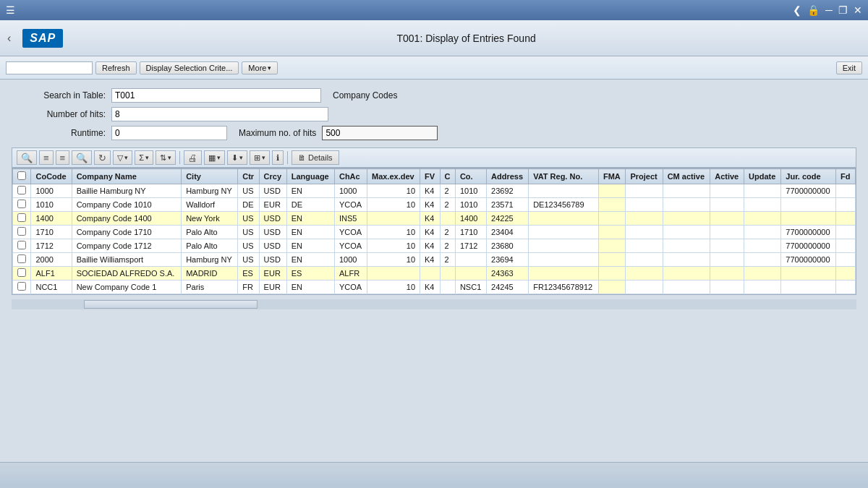 This screenshot has width=868, height=488. Describe the element at coordinates (127, 233) in the screenshot. I see `row-company-name: Company Code 1710` at that location.